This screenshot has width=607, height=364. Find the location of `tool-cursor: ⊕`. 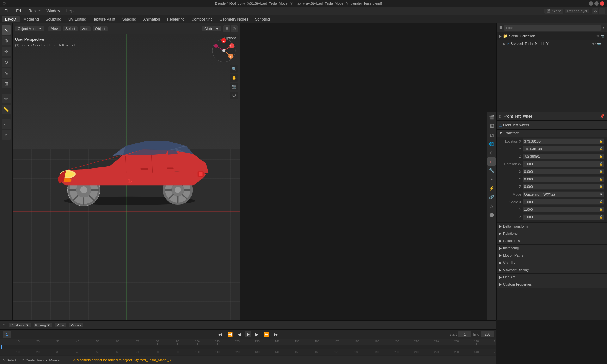

tool-cursor: ⊕ is located at coordinates (6, 41).